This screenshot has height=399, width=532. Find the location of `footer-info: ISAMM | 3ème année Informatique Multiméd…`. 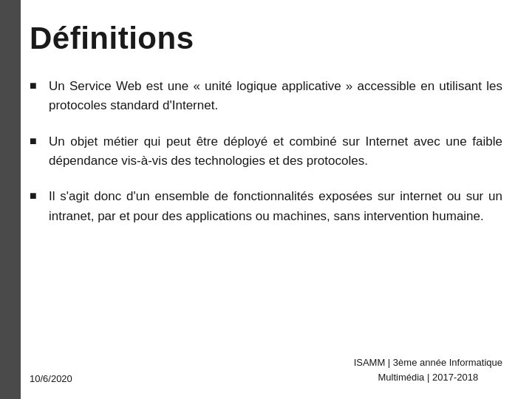

footer-info: ISAMM | 3ème année Informatique Multiméd… is located at coordinates (429, 369).